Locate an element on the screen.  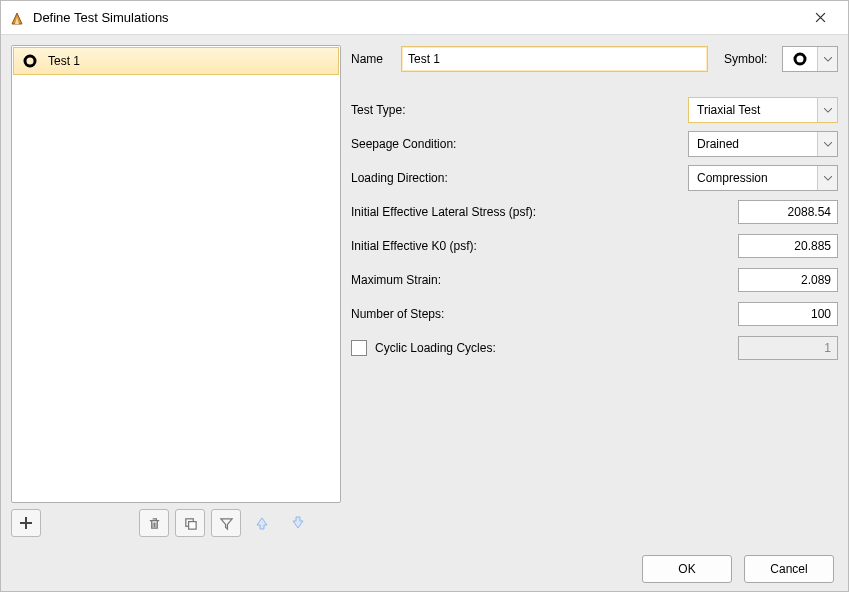
max-strain-input is located at coordinates (788, 280).